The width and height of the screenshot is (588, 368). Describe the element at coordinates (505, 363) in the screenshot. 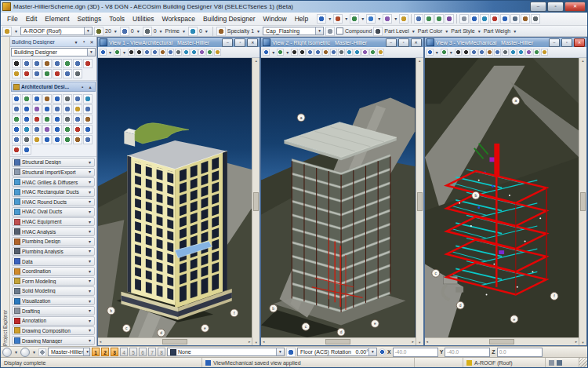

I see `status-active-level: A-ROOF (Roof)` at that location.